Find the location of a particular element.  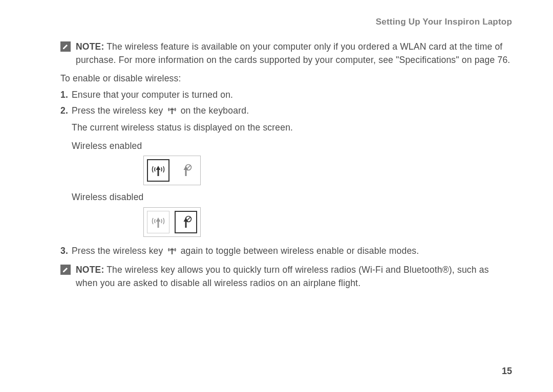

wireless-disabled-label: Wireless disabled is located at coordinates (292, 197).